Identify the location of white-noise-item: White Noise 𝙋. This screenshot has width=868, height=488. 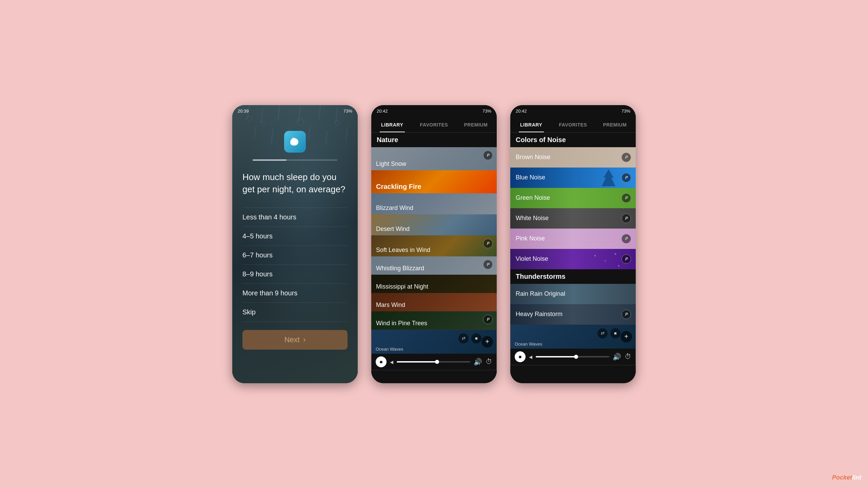
(573, 218).